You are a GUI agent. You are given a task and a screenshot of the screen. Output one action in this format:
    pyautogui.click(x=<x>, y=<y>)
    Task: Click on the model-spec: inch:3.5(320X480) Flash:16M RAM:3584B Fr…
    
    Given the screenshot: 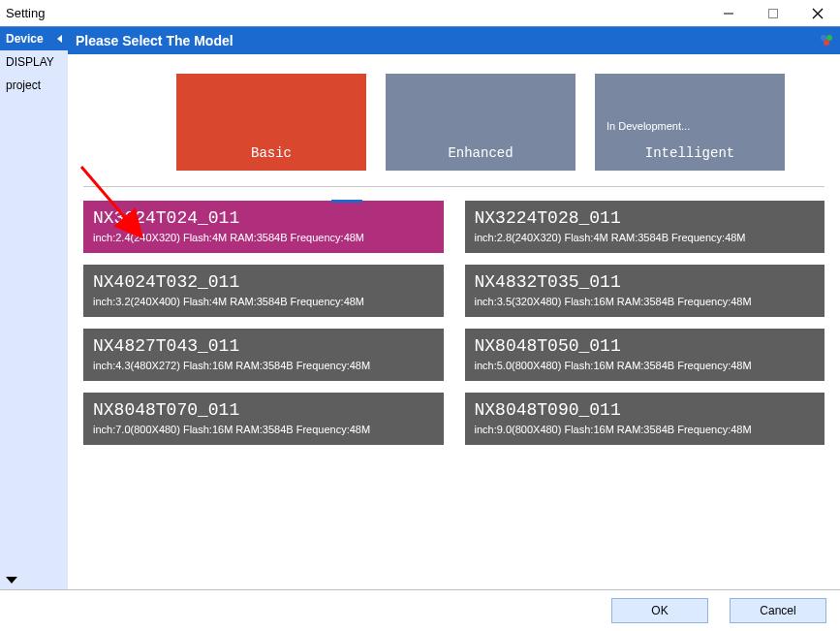 What is the action you would take?
    pyautogui.click(x=645, y=301)
    